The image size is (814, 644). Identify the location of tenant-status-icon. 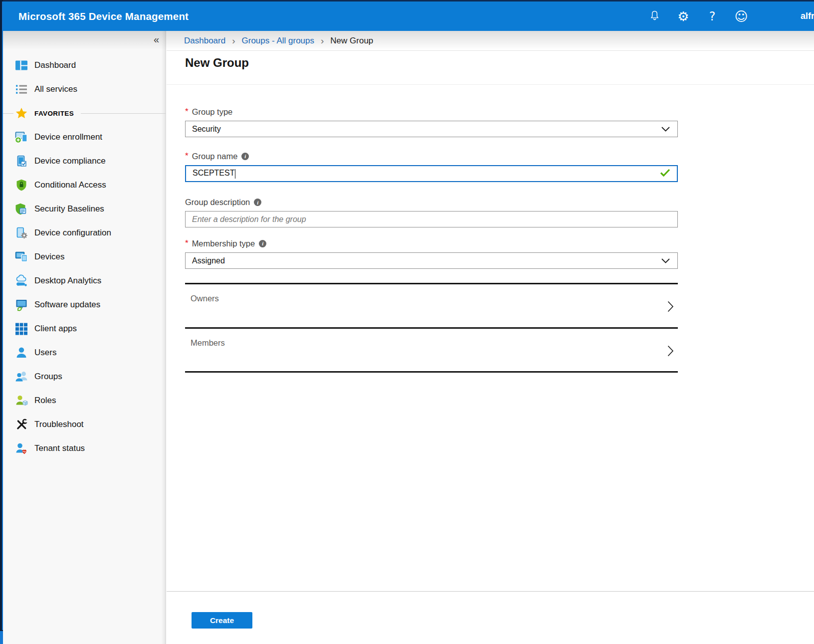
(21, 448).